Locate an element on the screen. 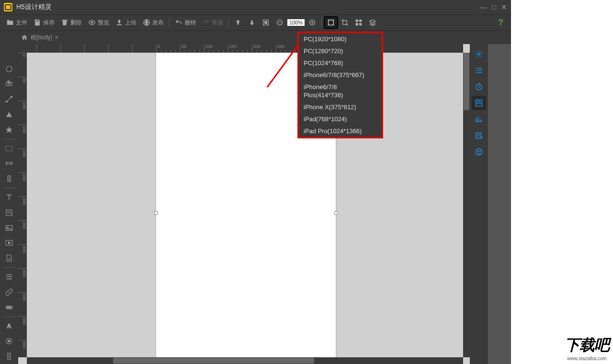 Image resolution: width=613 pixels, height=364 pixels. undo-button: 撤销 is located at coordinates (185, 23).